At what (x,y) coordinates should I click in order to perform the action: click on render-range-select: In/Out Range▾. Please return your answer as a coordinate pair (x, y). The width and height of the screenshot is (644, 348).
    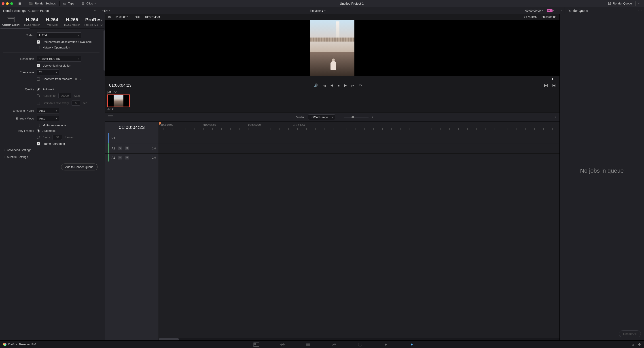
    Looking at the image, I should click on (322, 117).